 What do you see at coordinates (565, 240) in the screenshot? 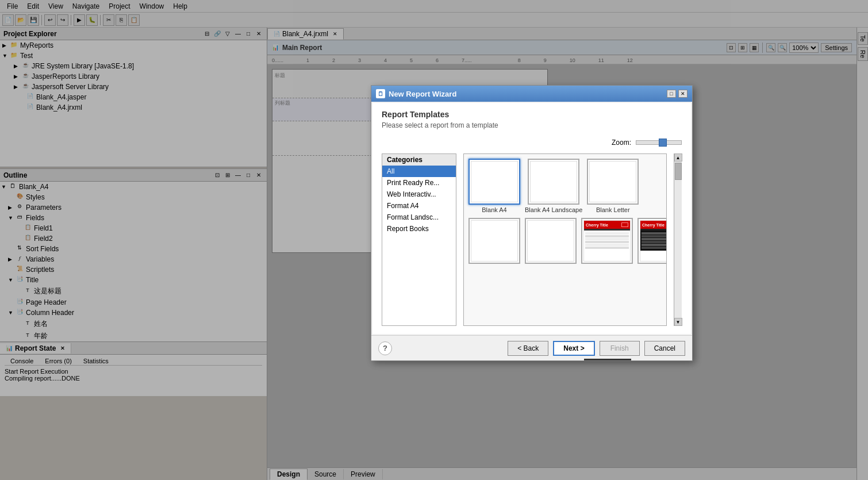
I see `templates-grid: Blank A4 Blank A4 Landscape` at bounding box center [565, 240].